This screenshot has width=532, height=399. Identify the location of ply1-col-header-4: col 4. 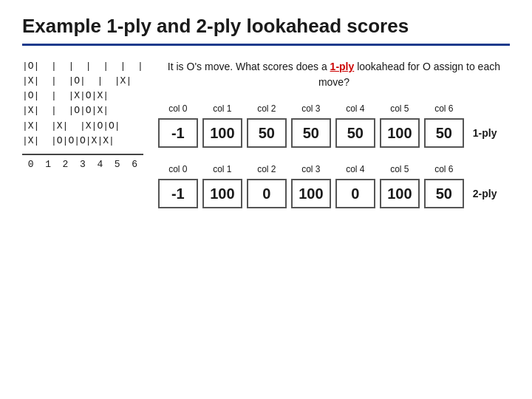
(355, 109).